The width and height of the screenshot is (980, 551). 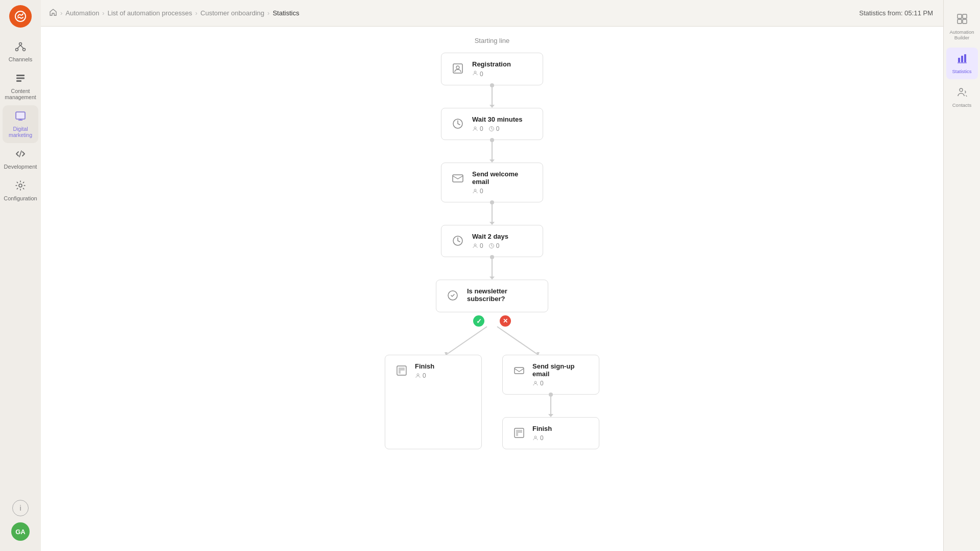 What do you see at coordinates (20, 508) in the screenshot?
I see `info-button: i` at bounding box center [20, 508].